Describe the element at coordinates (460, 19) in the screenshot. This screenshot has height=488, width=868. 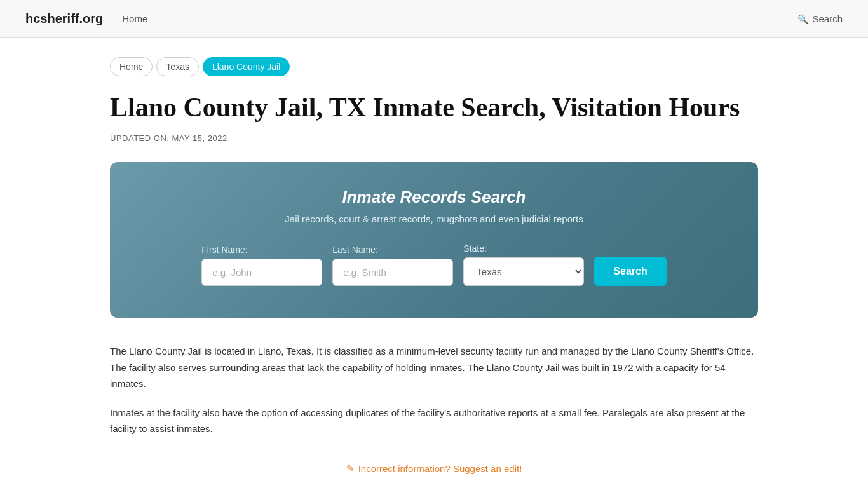
I see `navbar-nav: Home` at that location.